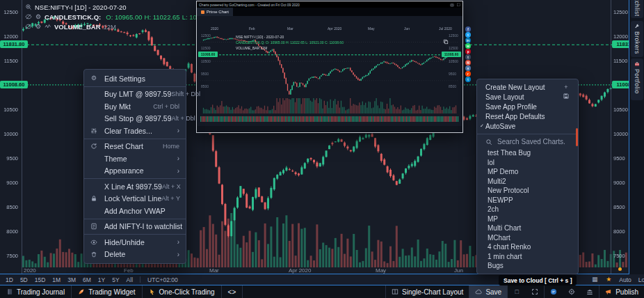 The width and height of the screenshot is (644, 298). What do you see at coordinates (452, 5) in the screenshot?
I see `camera-icon` at bounding box center [452, 5].